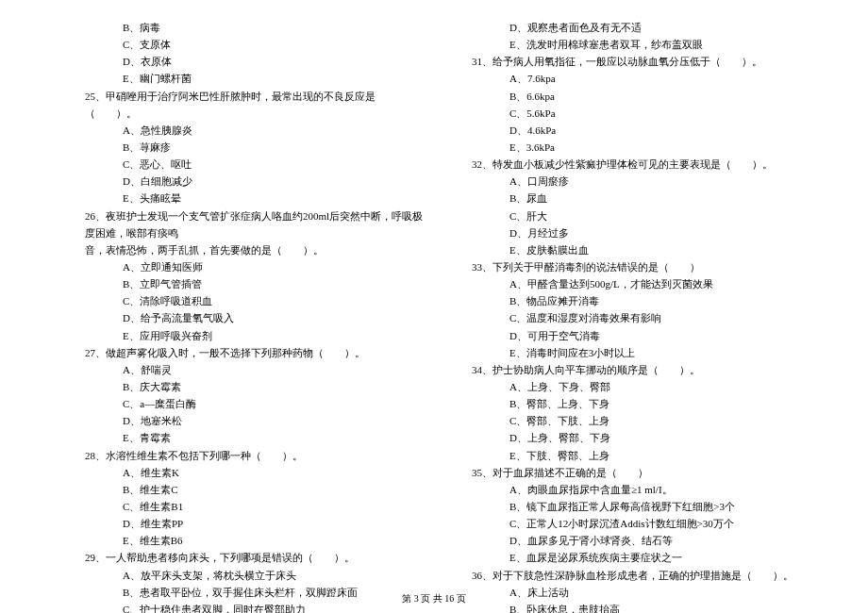  I want to click on q26-opt-c: C、清除呼吸道积血, so click(255, 301).